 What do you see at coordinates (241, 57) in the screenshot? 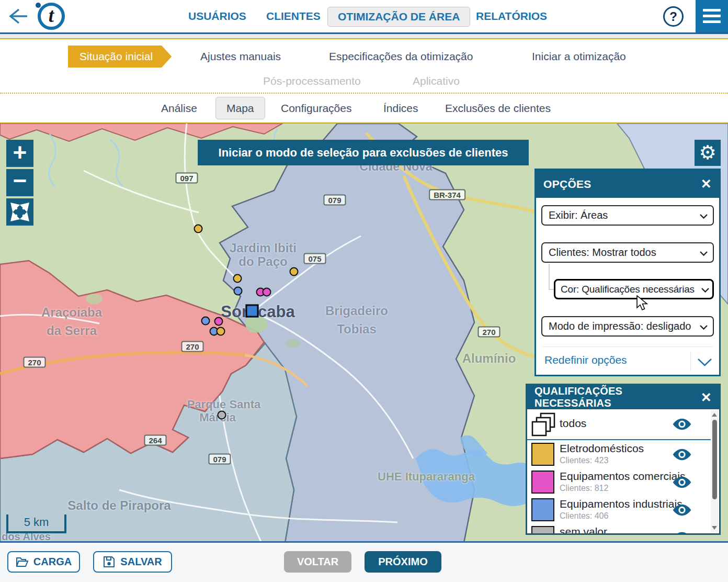
I see `wizard-step-ajustes-manuais: Ajustes manuais` at bounding box center [241, 57].